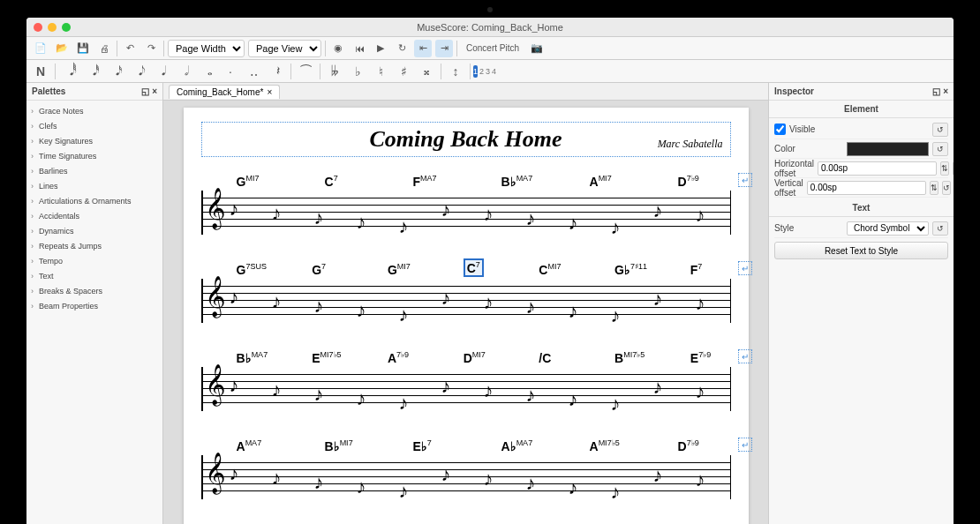 This screenshot has height=524, width=980. What do you see at coordinates (940, 149) in the screenshot?
I see `reset-color-button: ↺` at bounding box center [940, 149].